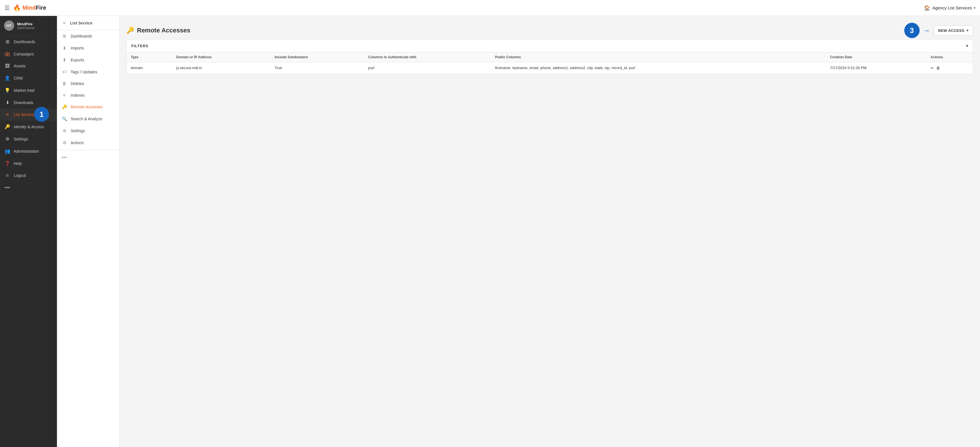 This screenshot has width=980, height=447. Describe the element at coordinates (7, 8) in the screenshot. I see `hamburger-icon: ☰` at that location.